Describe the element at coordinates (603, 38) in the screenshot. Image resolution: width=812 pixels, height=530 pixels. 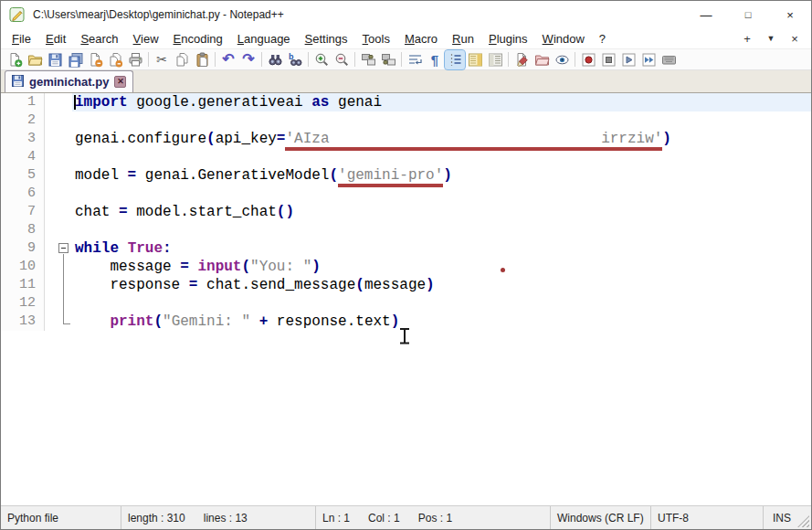
I see `menu-item-help: ?` at that location.